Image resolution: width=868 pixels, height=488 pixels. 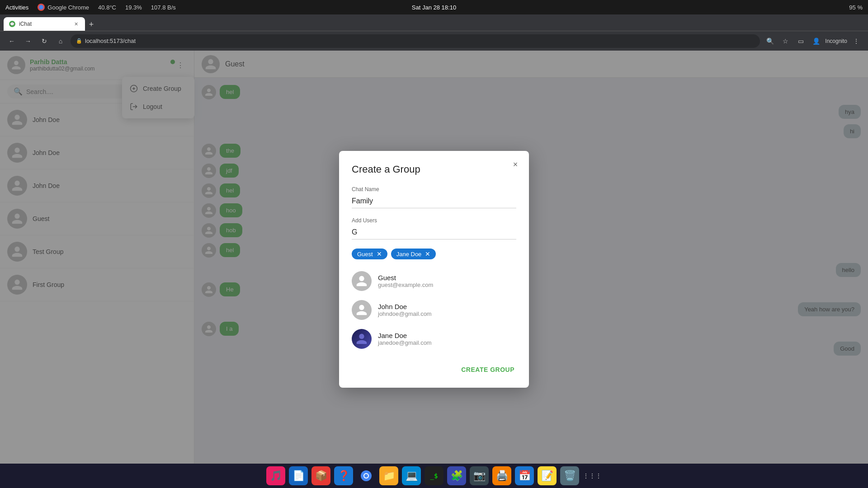 I want to click on chrome-tab: Google Chrome, so click(x=63, y=7).